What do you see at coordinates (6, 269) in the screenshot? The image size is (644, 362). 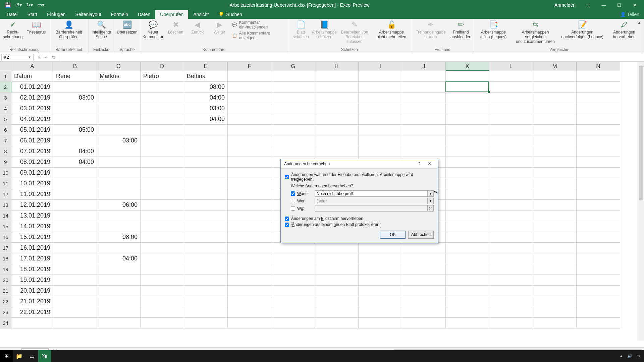 I see `row-header-19: 19` at bounding box center [6, 269].